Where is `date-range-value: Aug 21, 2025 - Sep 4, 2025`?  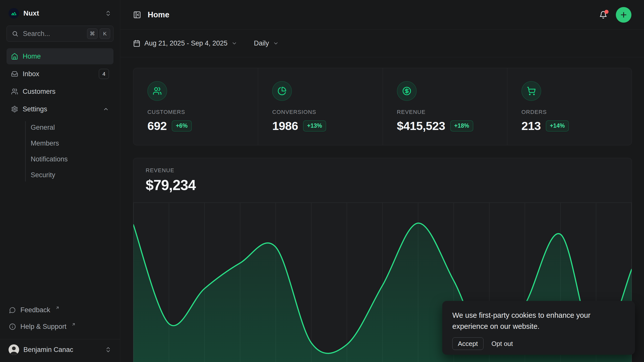
date-range-value: Aug 21, 2025 - Sep 4, 2025 is located at coordinates (186, 43).